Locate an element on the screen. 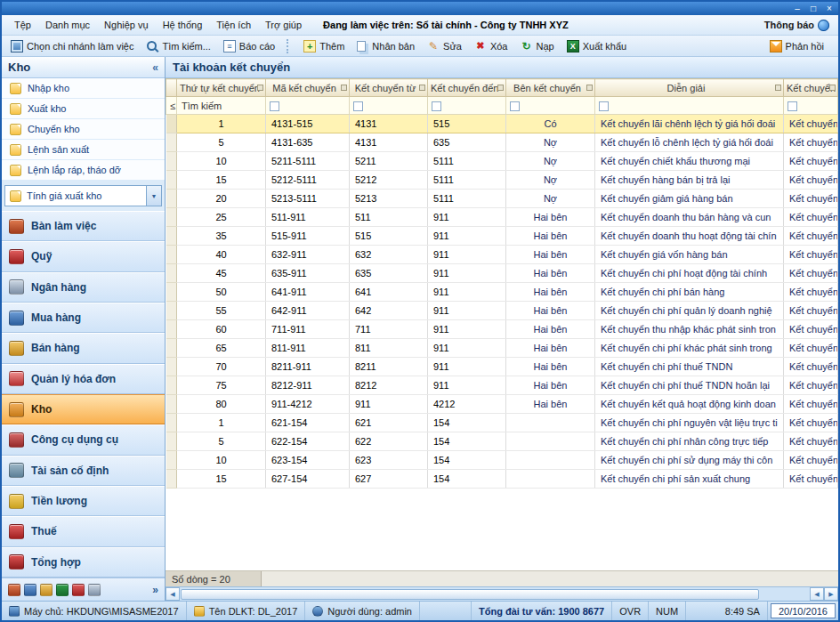  table-row: 205213-511152135111NợKết chuyển giảm giá… is located at coordinates (502, 199).